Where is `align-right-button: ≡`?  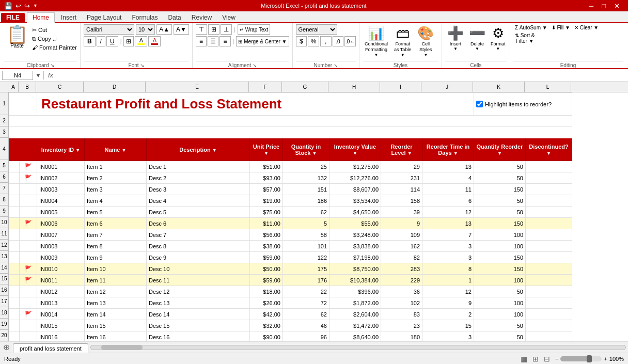
align-right-button: ≡ is located at coordinates (225, 41).